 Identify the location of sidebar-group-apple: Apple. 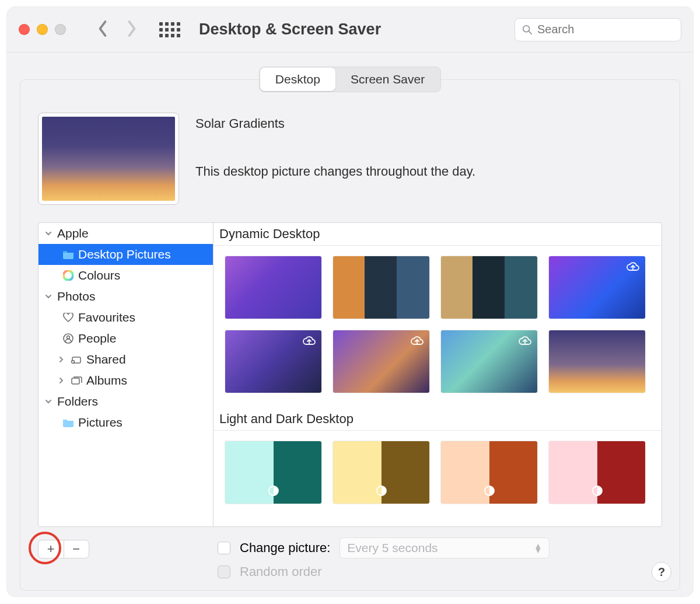
(126, 233).